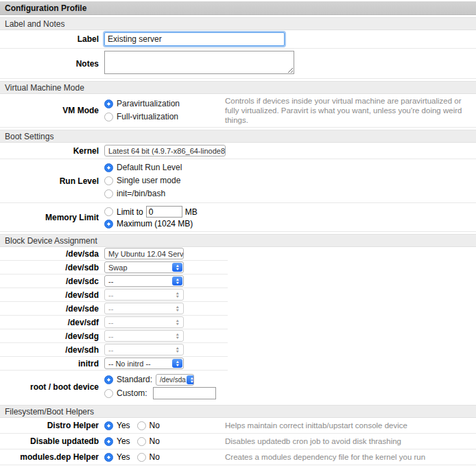  I want to click on modules-dep-yes-radio, so click(108, 457).